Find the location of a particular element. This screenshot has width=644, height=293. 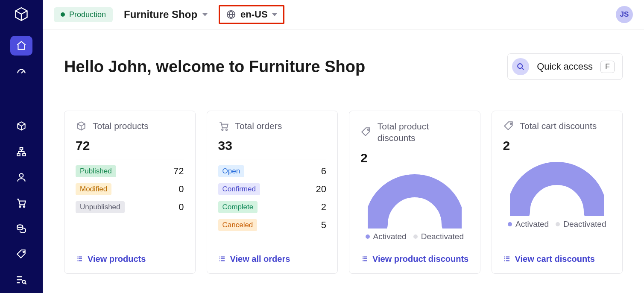

stat-row: Complete2 is located at coordinates (272, 207).